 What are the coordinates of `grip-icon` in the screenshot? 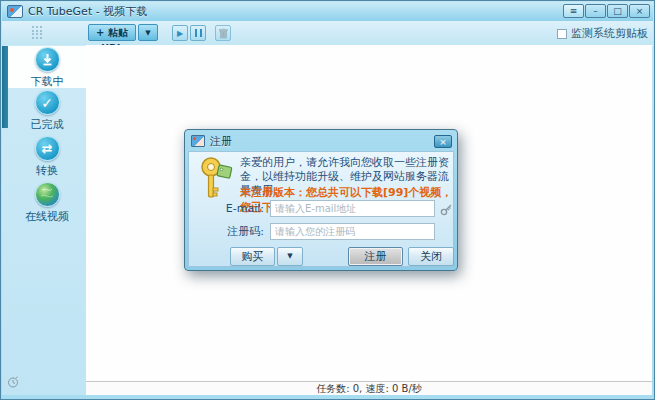 It's located at (38, 32).